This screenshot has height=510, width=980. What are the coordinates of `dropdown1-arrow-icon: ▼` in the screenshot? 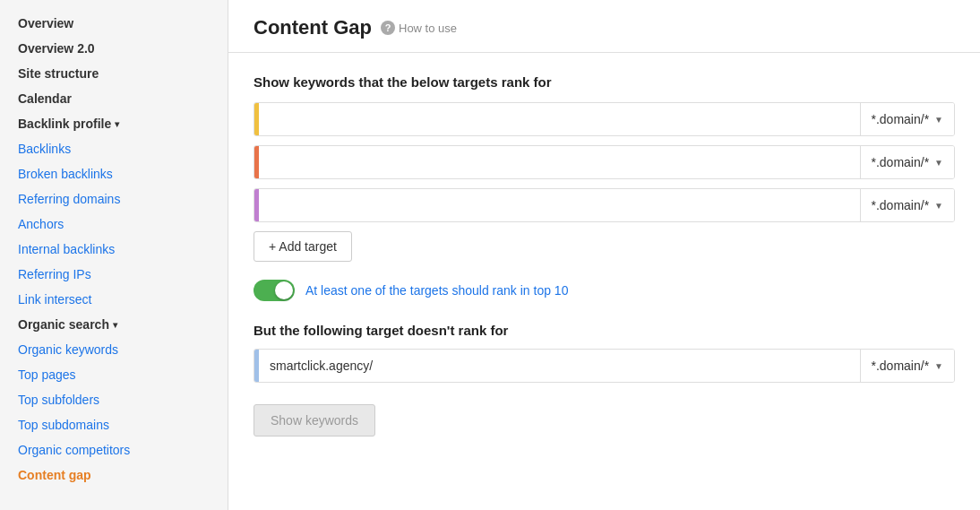 It's located at (939, 120).